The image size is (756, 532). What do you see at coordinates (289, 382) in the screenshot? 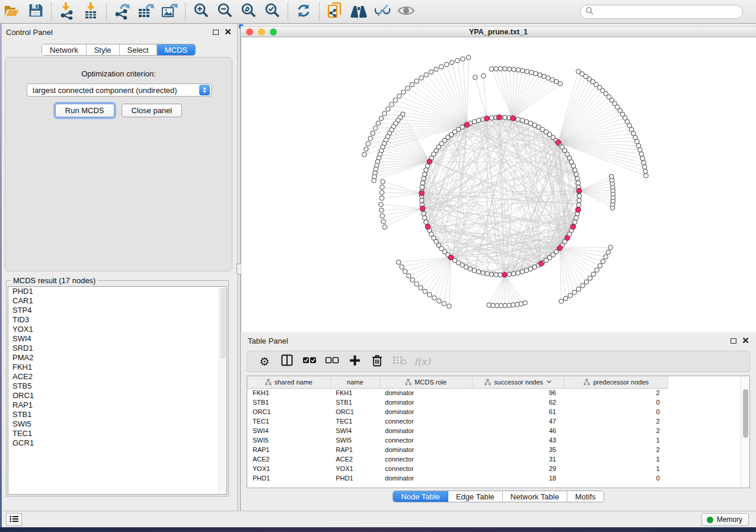
I see `column-header-shared-name: shared name` at bounding box center [289, 382].